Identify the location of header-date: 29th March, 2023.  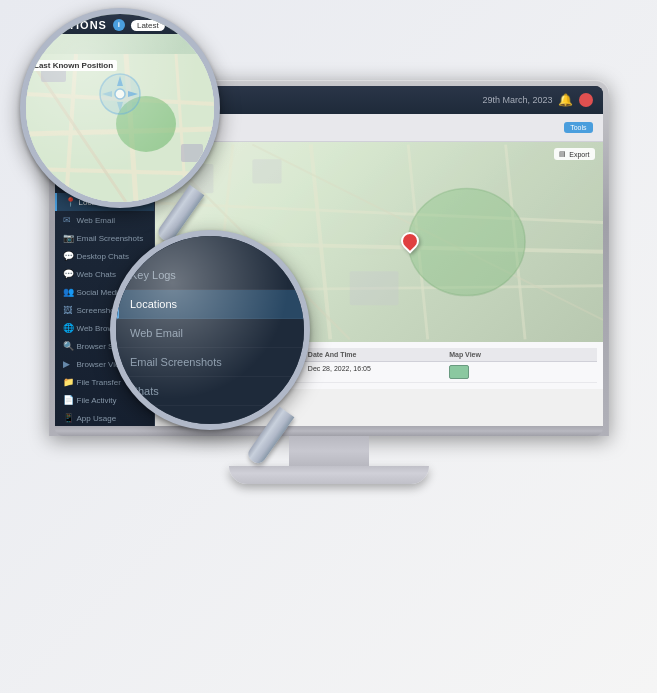
(517, 100).